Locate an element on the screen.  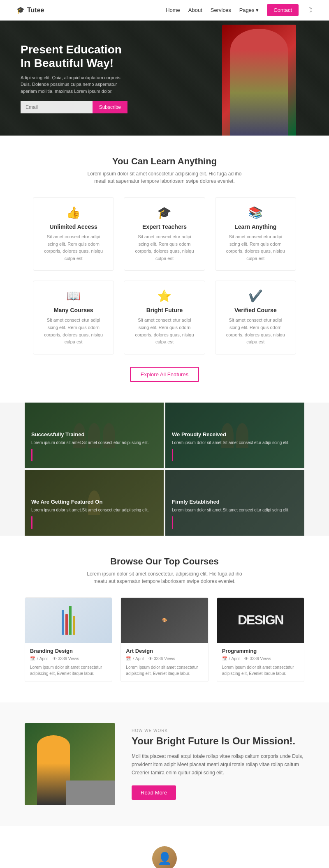
hero-title: Present Education In Beautiful Way! is located at coordinates (74, 57).